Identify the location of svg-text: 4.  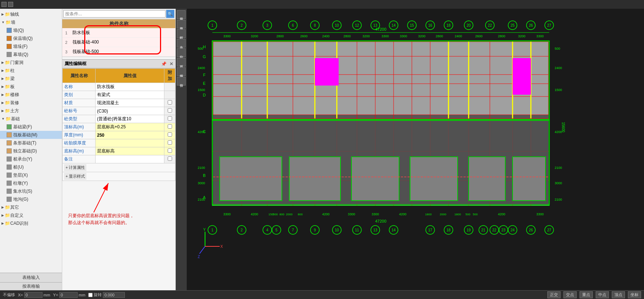
(267, 230).